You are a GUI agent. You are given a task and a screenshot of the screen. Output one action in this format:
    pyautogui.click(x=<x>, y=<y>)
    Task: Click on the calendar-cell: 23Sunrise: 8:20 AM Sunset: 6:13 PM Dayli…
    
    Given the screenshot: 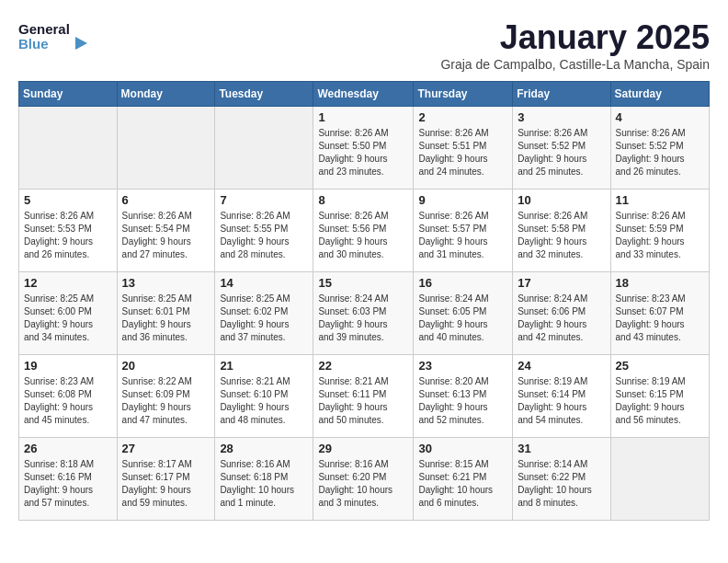 What is the action you would take?
    pyautogui.click(x=463, y=396)
    